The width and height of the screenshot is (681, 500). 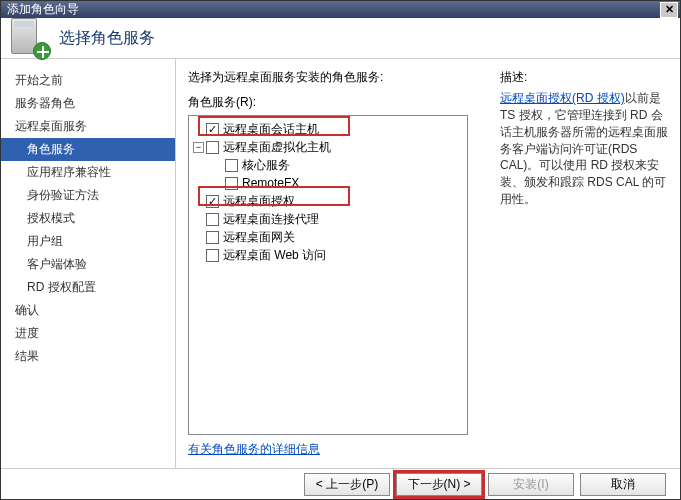 I want to click on tree-item: −远程桌面虚拟化主机, so click(x=328, y=147).